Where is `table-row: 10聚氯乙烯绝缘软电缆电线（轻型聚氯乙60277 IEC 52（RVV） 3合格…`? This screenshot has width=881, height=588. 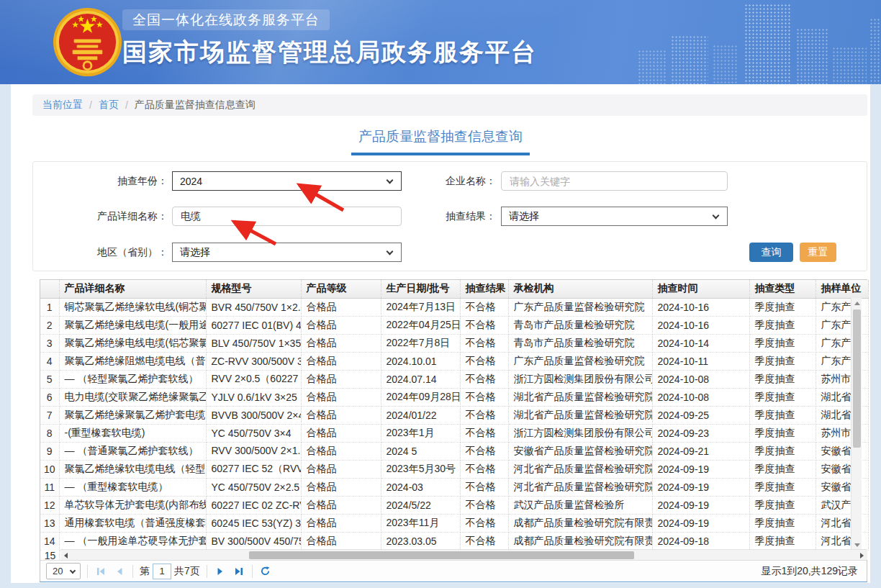
table-row: 10聚氯乙烯绝缘软电缆电线（轻型聚氯乙60277 IEC 52（RVV） 3合格… is located at coordinates (454, 469).